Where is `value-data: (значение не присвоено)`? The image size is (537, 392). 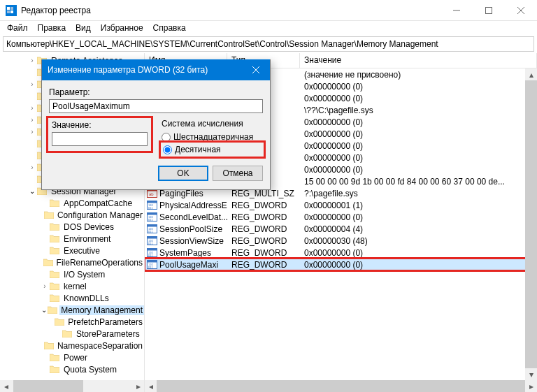
value-data: (значение не присвоено) is located at coordinates (418, 75).